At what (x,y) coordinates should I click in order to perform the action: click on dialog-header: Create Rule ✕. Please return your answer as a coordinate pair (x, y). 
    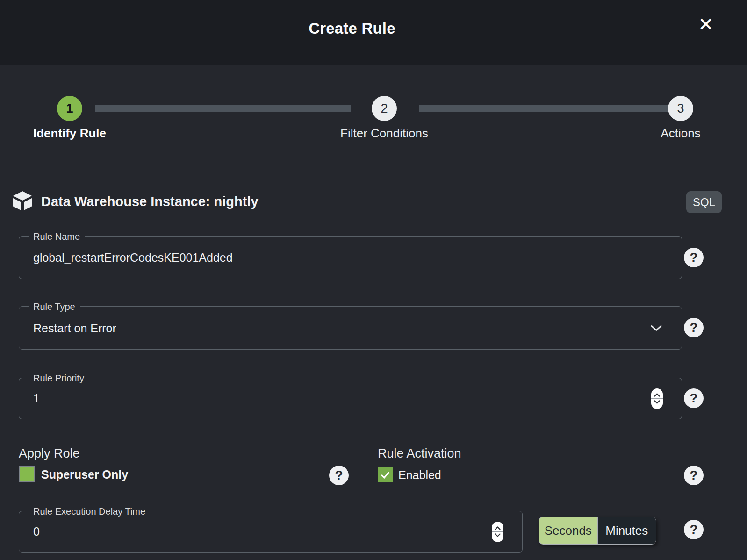
    Looking at the image, I should click on (374, 33).